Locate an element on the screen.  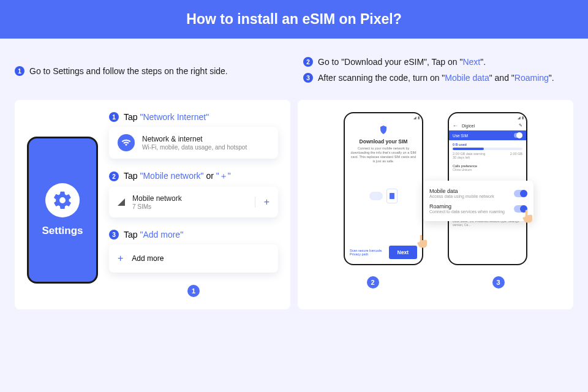
steps-column: 1 Tap "Network Internet" Network & inter… is located at coordinates (194, 205).